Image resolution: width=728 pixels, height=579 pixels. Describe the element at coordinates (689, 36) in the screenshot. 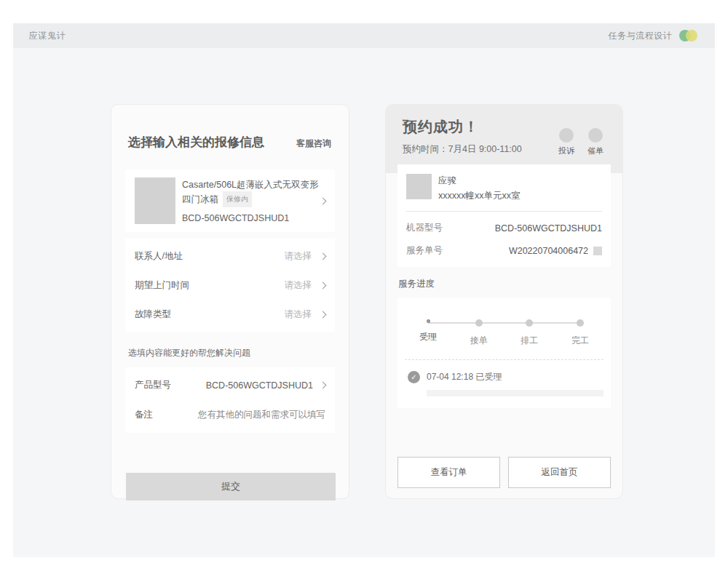

I see `collaborator-dots-icon` at that location.